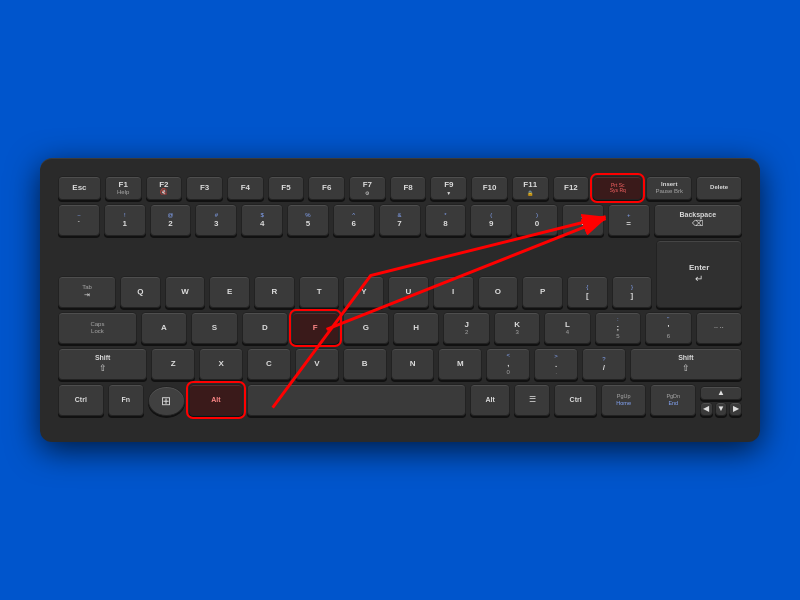  What do you see at coordinates (246, 188) in the screenshot?
I see `key-f4: F4` at bounding box center [246, 188].